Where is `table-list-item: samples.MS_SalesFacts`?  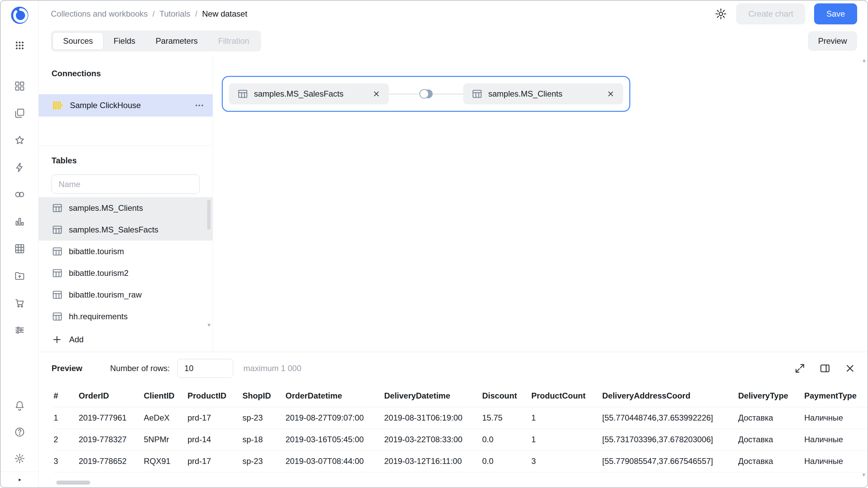 table-list-item: samples.MS_SalesFacts is located at coordinates (125, 230).